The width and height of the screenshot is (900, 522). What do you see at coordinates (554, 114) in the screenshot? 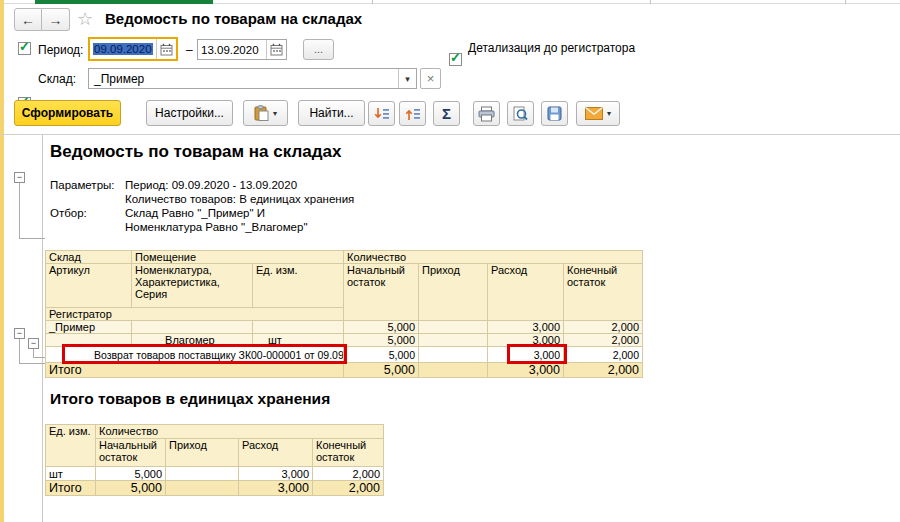
I see `save-button` at bounding box center [554, 114].